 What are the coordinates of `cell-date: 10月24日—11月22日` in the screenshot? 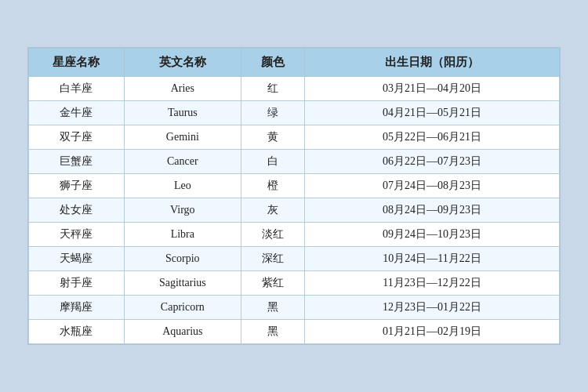 It's located at (433, 259).